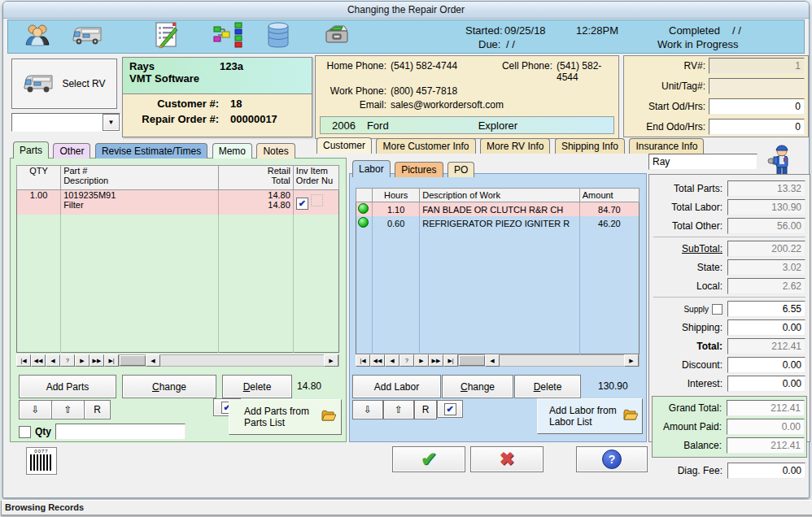  Describe the element at coordinates (337, 37) in the screenshot. I see `cash-drawer-button` at that location.